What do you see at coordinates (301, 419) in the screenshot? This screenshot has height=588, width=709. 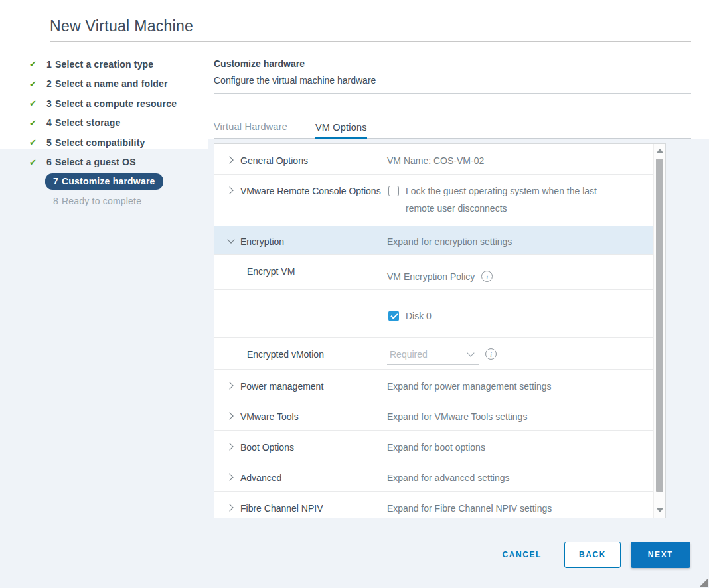 I see `row-label-cell: VMware Tools` at bounding box center [301, 419].